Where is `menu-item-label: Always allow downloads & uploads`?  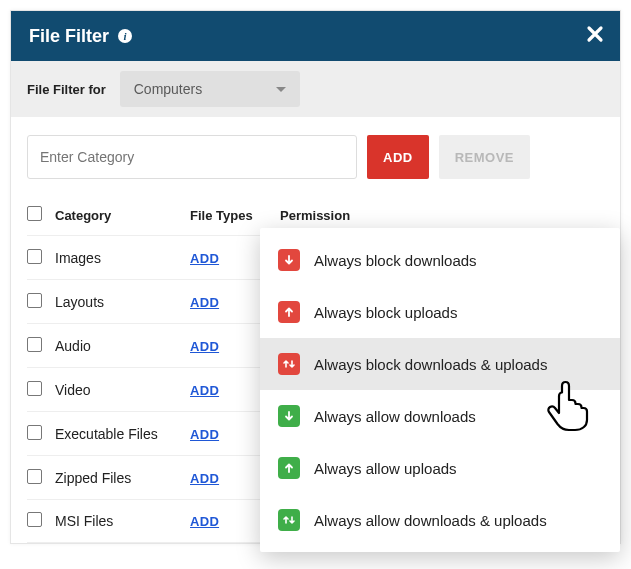 menu-item-label: Always allow downloads & uploads is located at coordinates (430, 520).